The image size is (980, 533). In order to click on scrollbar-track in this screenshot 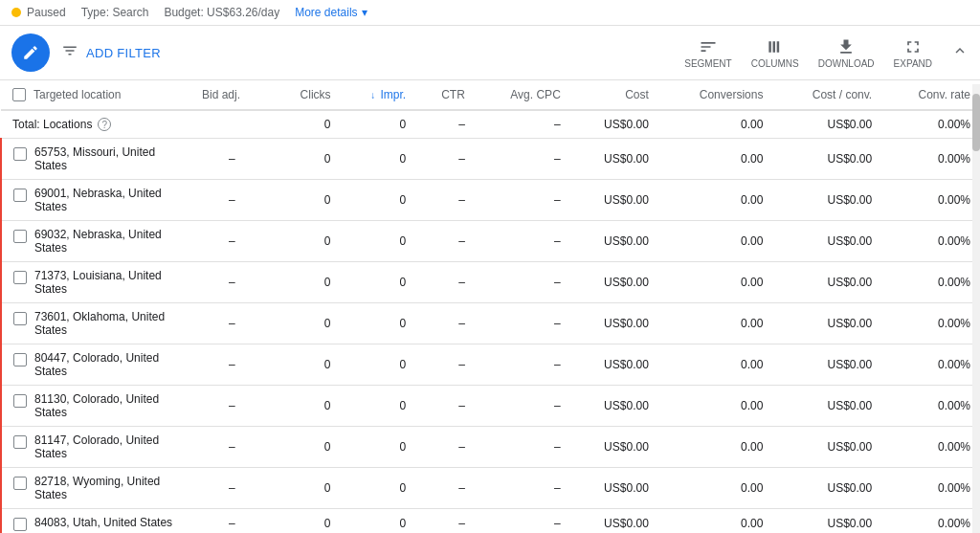, I will do `click(976, 308)`.